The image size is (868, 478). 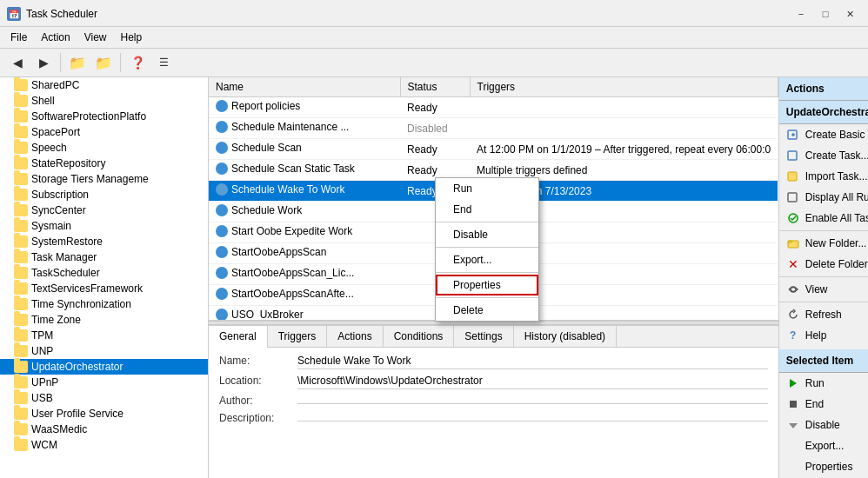 What do you see at coordinates (824, 113) in the screenshot?
I see `update-orchestrator-header: UpdateOrchestrator ▲` at bounding box center [824, 113].